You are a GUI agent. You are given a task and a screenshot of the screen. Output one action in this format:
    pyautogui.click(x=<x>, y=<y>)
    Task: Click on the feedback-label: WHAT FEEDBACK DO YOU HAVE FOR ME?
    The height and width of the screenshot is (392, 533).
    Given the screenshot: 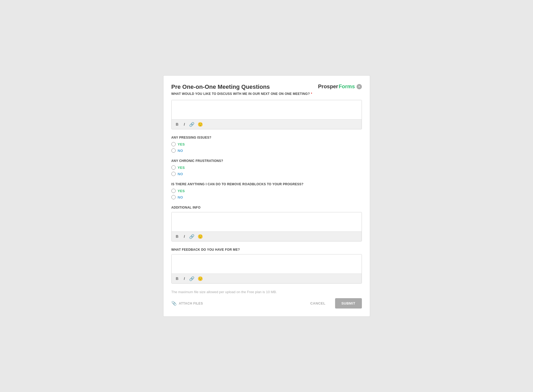 What is the action you would take?
    pyautogui.click(x=267, y=250)
    